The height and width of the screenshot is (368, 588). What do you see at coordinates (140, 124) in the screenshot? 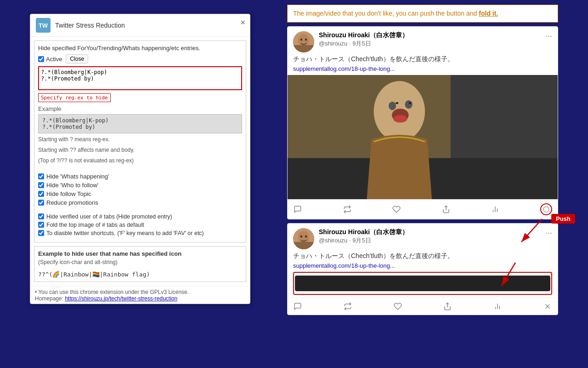
I see `example-box: ?.*(Bloomberg|K-pop) ?.*(Promoted by)` at bounding box center [140, 124].